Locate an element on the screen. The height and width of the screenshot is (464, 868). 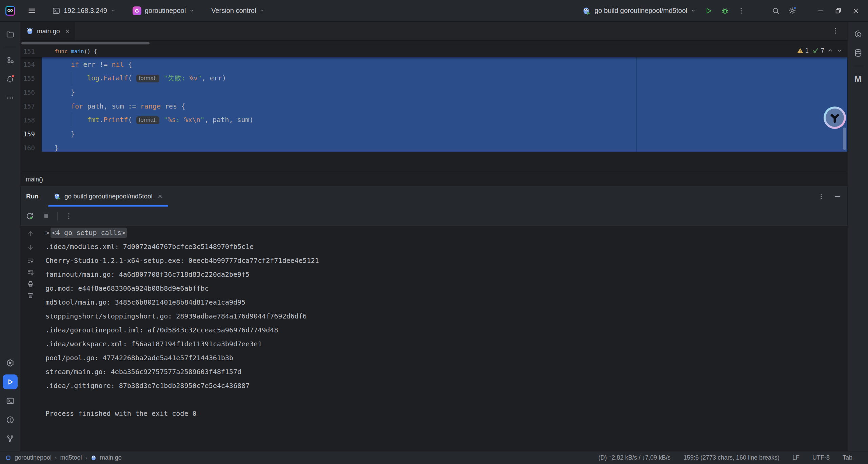
line-number: 156 is located at coordinates (31, 92).